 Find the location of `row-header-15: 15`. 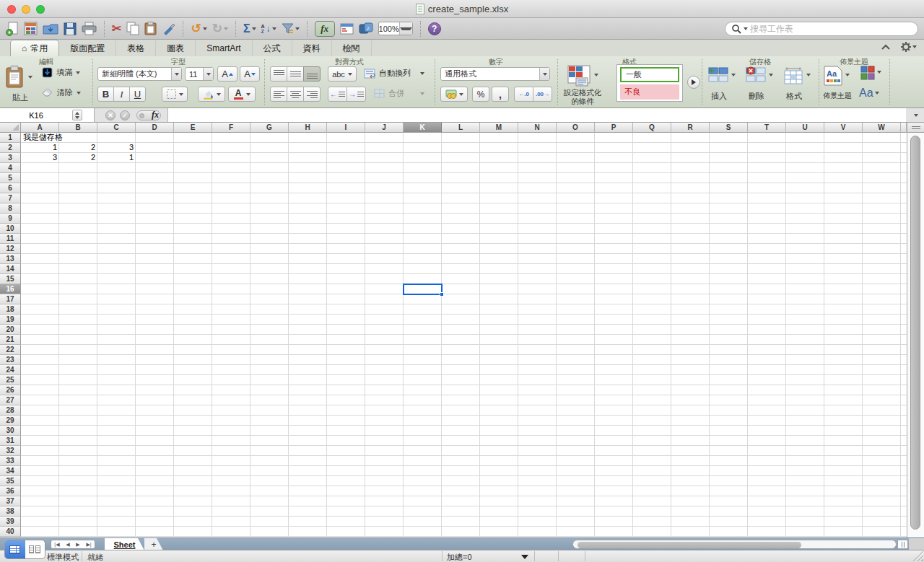

row-header-15: 15 is located at coordinates (10, 279).